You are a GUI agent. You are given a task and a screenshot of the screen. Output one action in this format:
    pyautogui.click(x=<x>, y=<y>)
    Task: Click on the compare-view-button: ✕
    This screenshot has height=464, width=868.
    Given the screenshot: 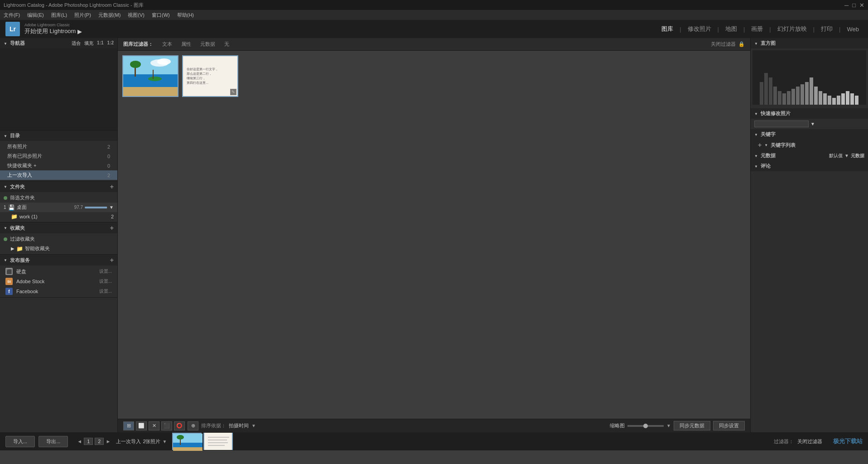 What is the action you would take?
    pyautogui.click(x=154, y=426)
    